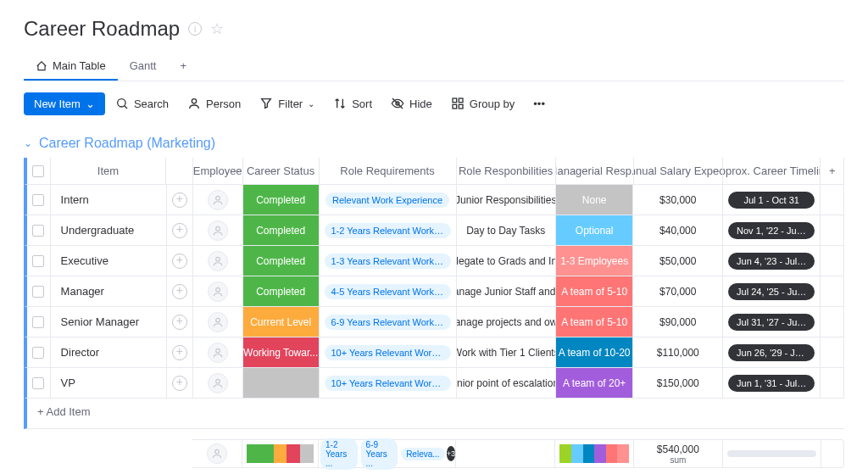 This screenshot has width=868, height=474. Describe the element at coordinates (595, 261) in the screenshot. I see `managerial-cell: 1-3 Employees` at that location.